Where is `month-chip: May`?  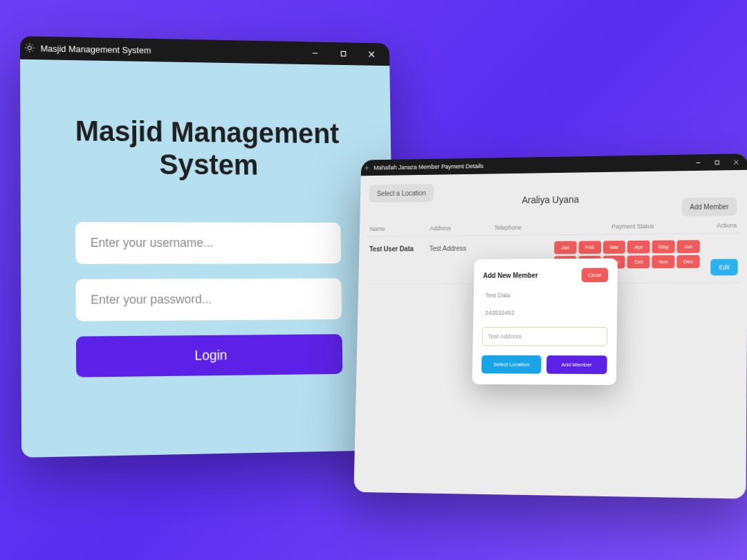 month-chip: May is located at coordinates (664, 246).